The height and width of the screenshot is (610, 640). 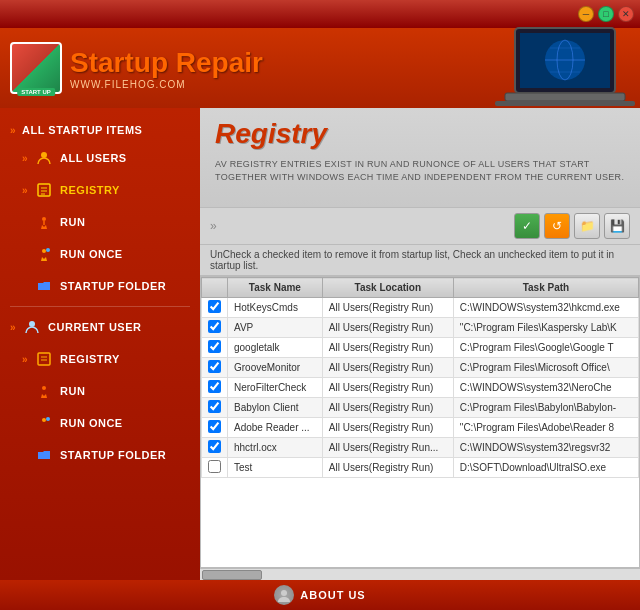 What do you see at coordinates (546, 388) in the screenshot?
I see `task-path-cell: C:\WINDOWS\system32\NeroChe` at bounding box center [546, 388].